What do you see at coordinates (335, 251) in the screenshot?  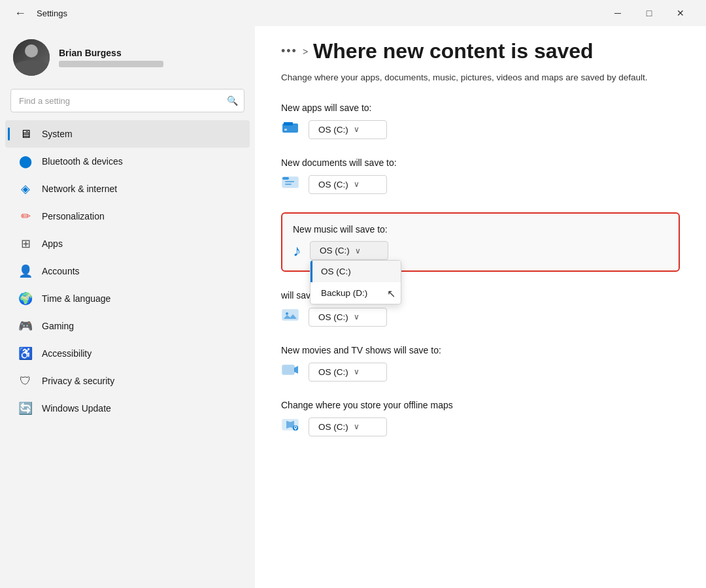 I see `music-drive-value: OS (C:)` at bounding box center [335, 251].